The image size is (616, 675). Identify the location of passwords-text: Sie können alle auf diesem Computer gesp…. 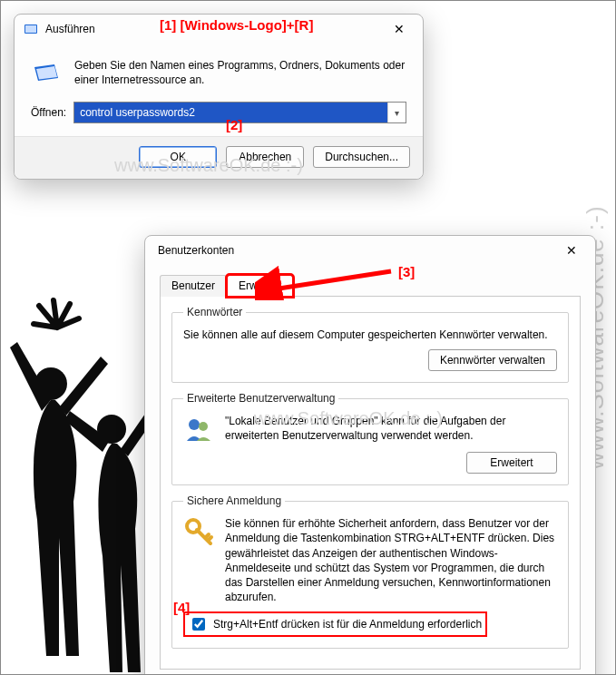
(370, 335).